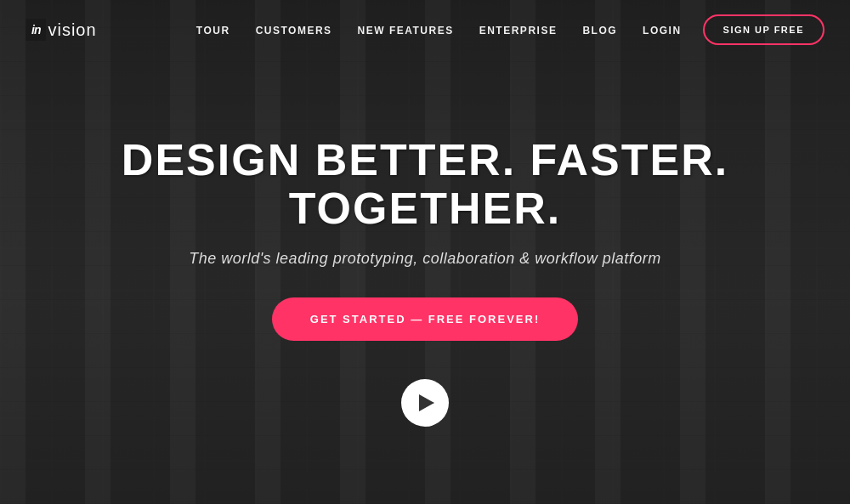 Image resolution: width=850 pixels, height=504 pixels. What do you see at coordinates (425, 403) in the screenshot?
I see `play-button` at bounding box center [425, 403].